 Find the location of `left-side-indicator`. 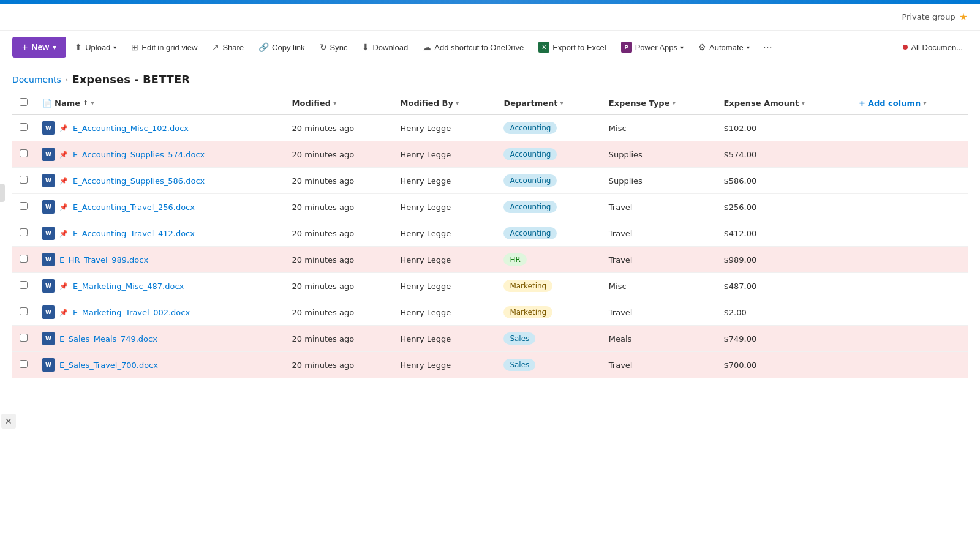

left-side-indicator is located at coordinates (2, 193).